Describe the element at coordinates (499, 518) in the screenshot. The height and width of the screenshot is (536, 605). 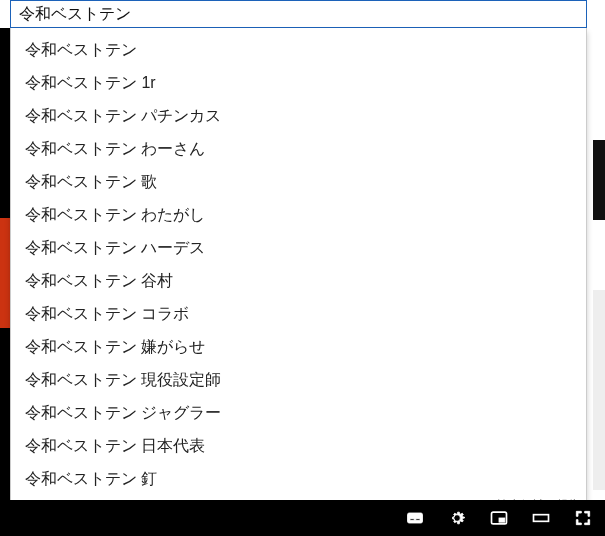
I see `miniplayer-icon` at that location.